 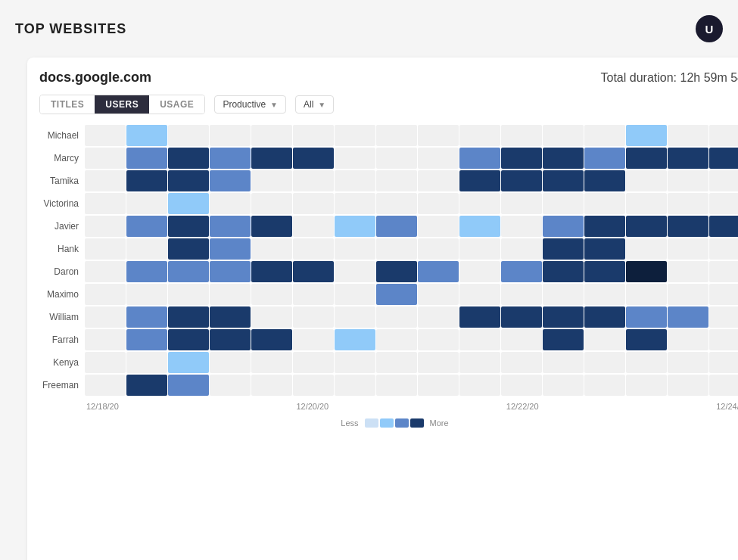 What do you see at coordinates (62, 226) in the screenshot?
I see `user-label: Javier` at bounding box center [62, 226].